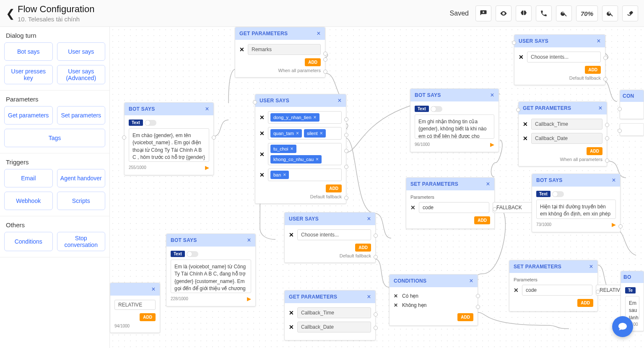 This screenshot has height=348, width=644. What do you see at coordinates (553, 286) in the screenshot?
I see `node-set-params-relative: SET PARAMETERS × Parameters ✕ ADD` at bounding box center [553, 286].